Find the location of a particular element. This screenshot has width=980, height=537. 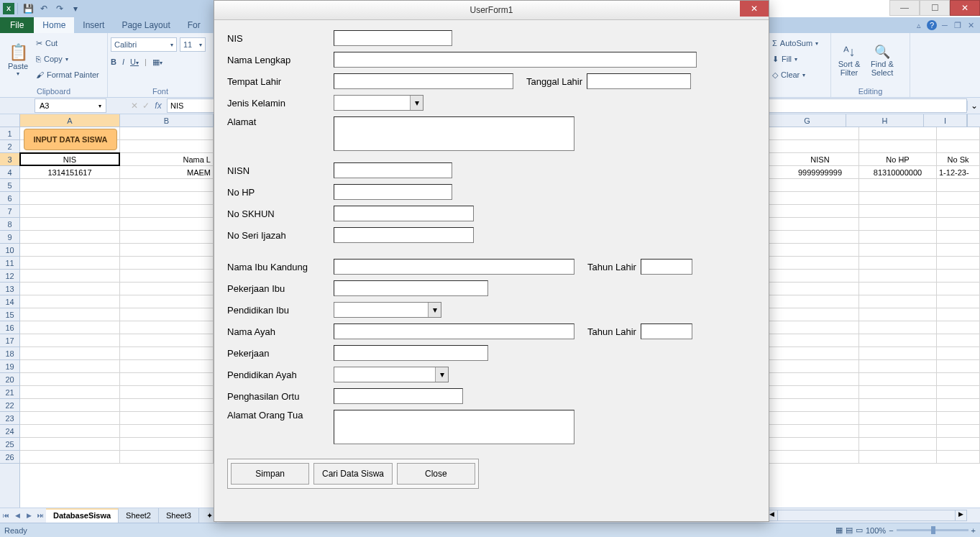

qat-save-icon: 💾 is located at coordinates (28, 9).